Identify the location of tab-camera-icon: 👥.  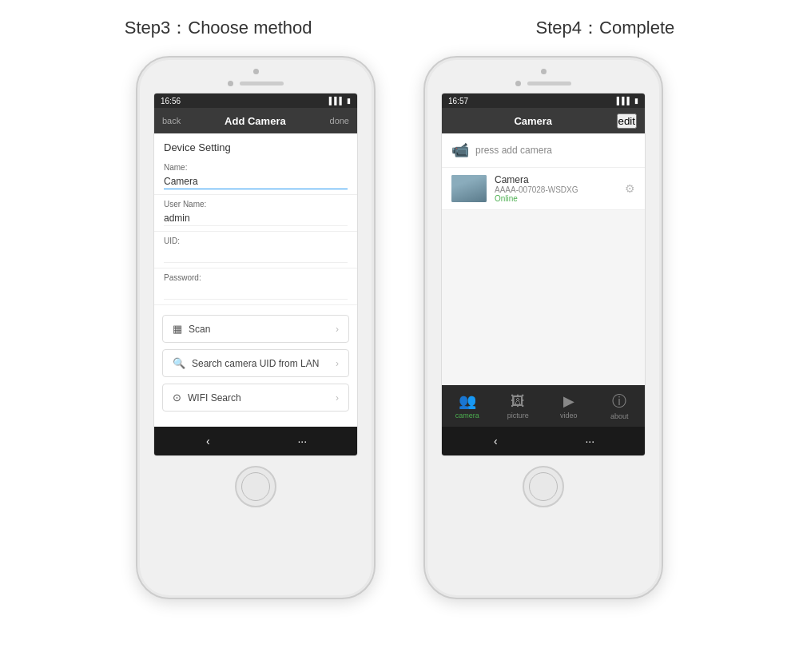
(467, 401).